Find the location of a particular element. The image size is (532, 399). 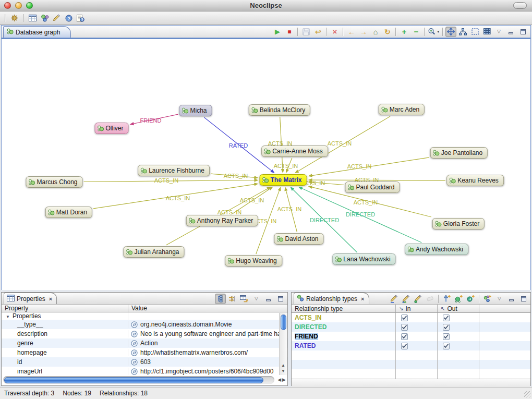

property-row-description: descriptionNeo is a young software engin… is located at coordinates (144, 334).